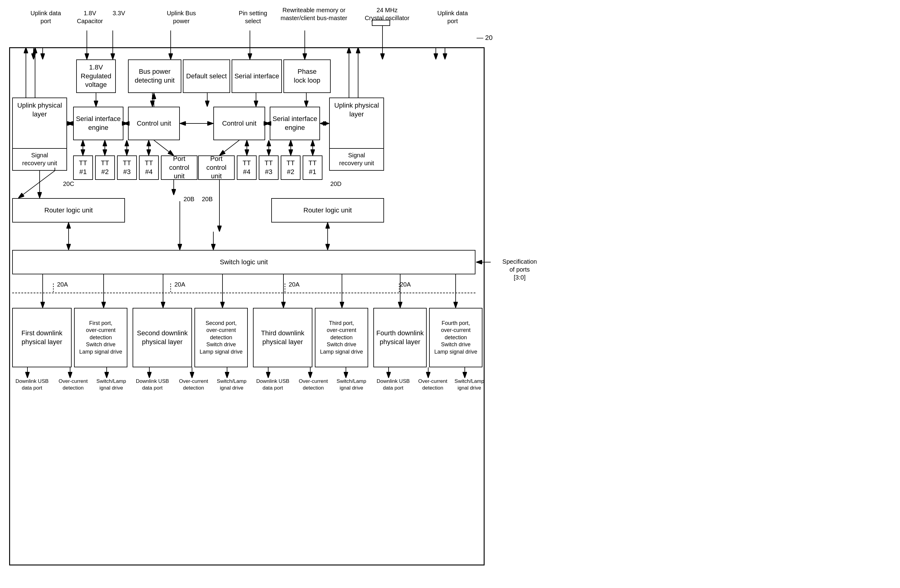 The width and height of the screenshot is (900, 588). What do you see at coordinates (336, 184) in the screenshot?
I see `label-20d: 20D` at bounding box center [336, 184].